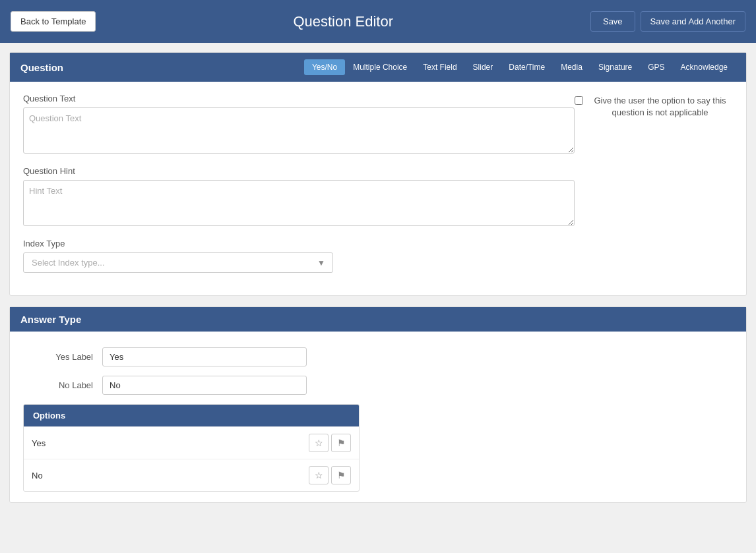 This screenshot has height=553, width=756. What do you see at coordinates (668, 21) in the screenshot?
I see `header-actions: Save Save and Add Another` at bounding box center [668, 21].